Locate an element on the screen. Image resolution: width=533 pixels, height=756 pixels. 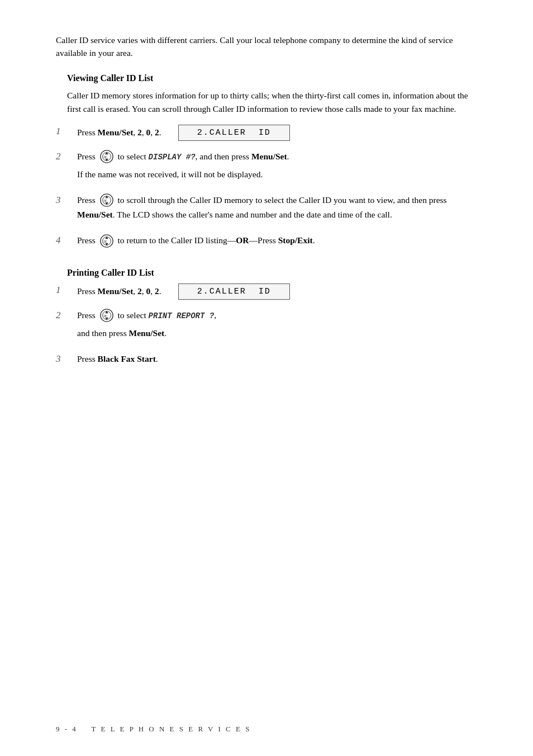
print-step1-2b: 2 is located at coordinates (157, 291).